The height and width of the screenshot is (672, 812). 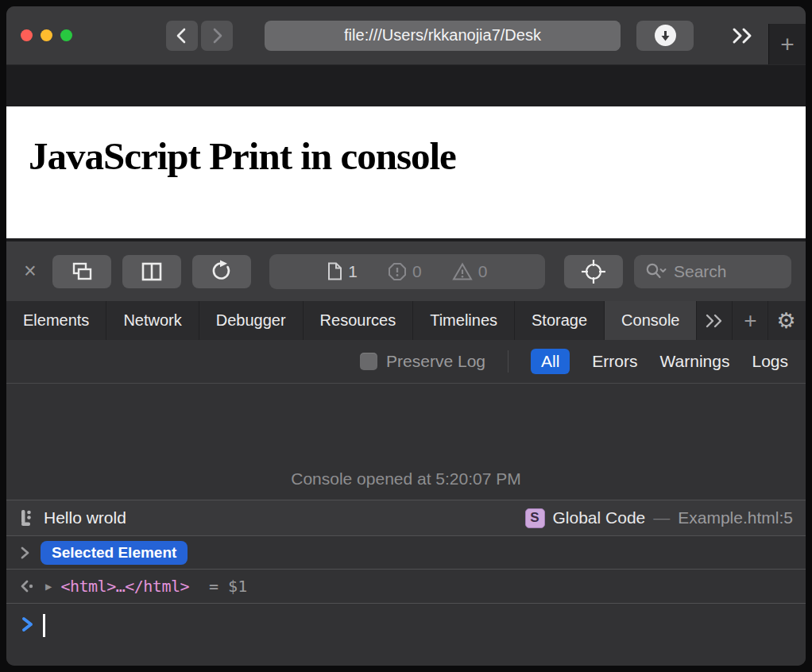 What do you see at coordinates (786, 321) in the screenshot?
I see `gear-icon: ⚙` at bounding box center [786, 321].